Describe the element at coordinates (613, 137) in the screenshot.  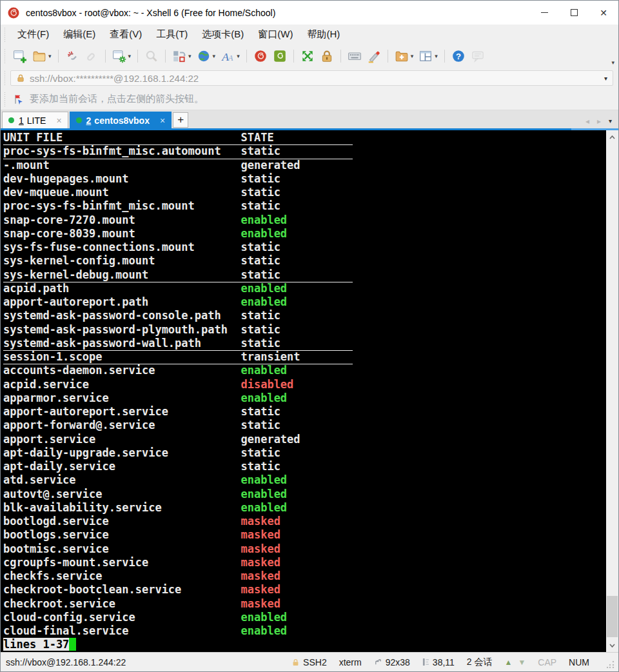
I see `scroll-up-icon` at that location.